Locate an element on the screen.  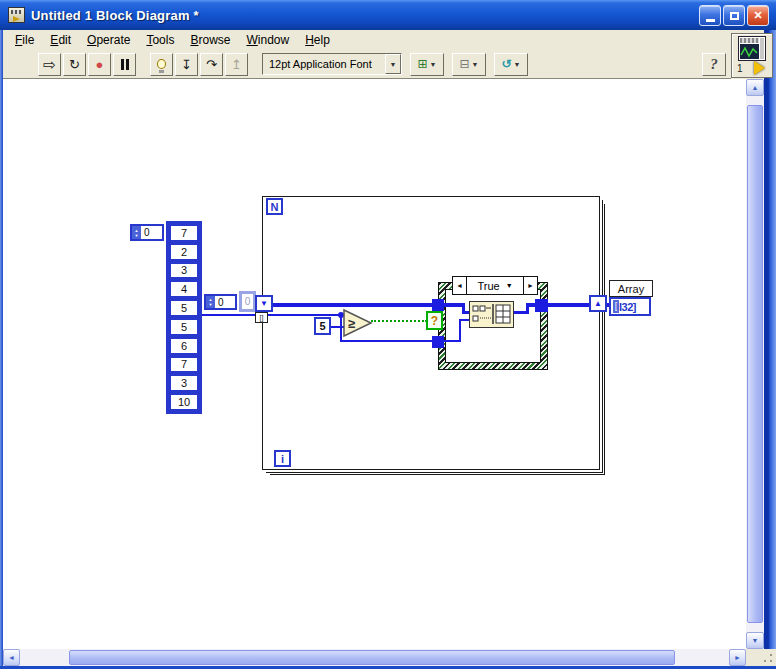
array-element: 6 is located at coordinates (184, 346).